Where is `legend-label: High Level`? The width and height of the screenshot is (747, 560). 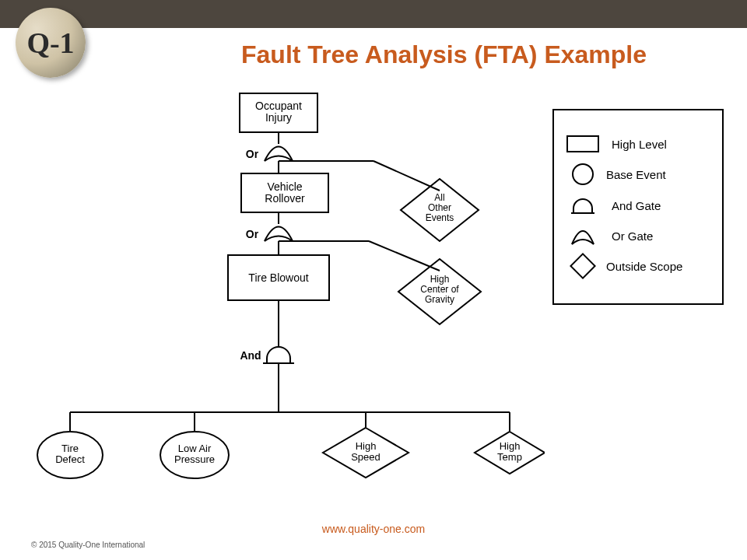
legend-label: High Level is located at coordinates (640, 145).